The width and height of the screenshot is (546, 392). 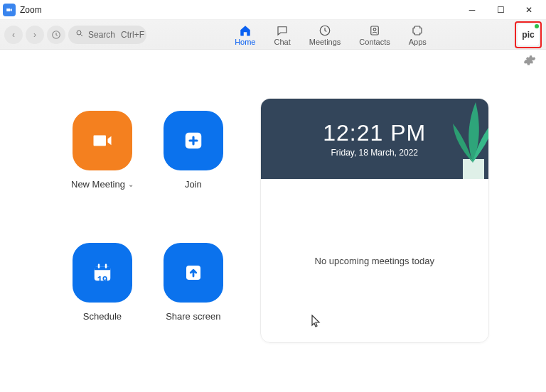 What do you see at coordinates (374, 153) in the screenshot?
I see `current-date: Friday, 18 March, 2022` at bounding box center [374, 153].